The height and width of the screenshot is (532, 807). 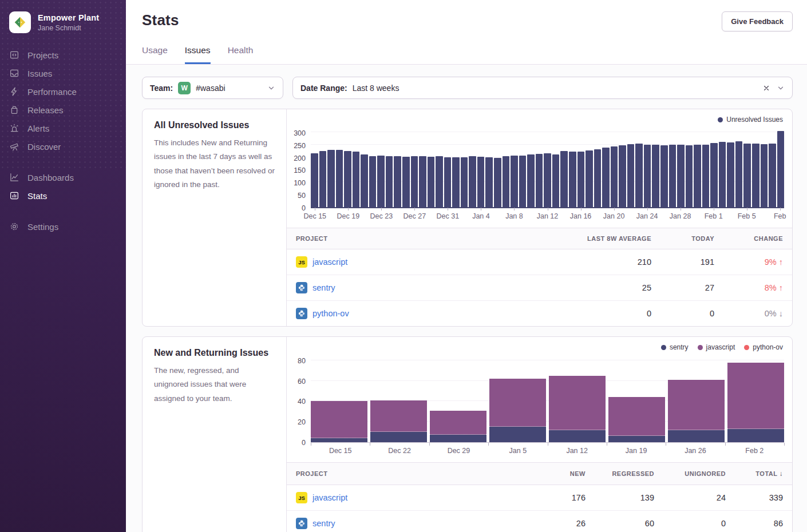 I want to click on sidebar-item-settings: Settings, so click(x=63, y=227).